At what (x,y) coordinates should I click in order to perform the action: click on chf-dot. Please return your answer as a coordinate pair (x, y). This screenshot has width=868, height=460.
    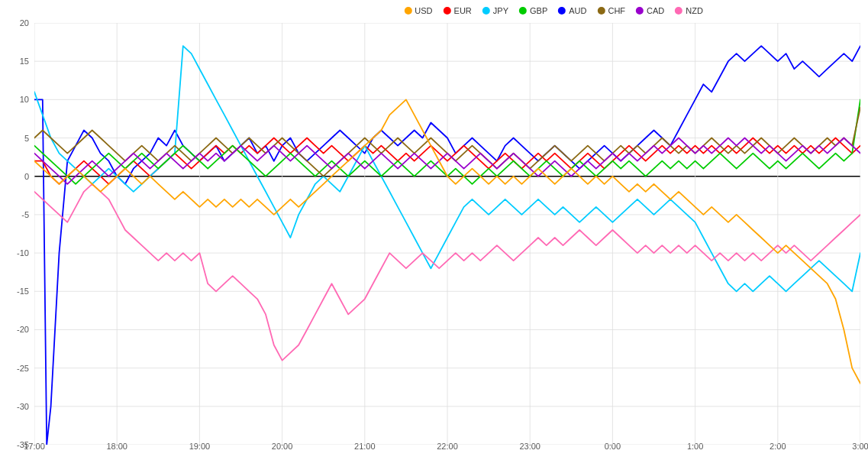
    Looking at the image, I should click on (601, 11).